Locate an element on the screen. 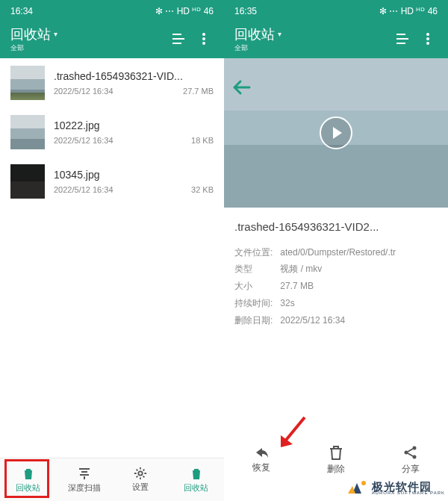 This screenshot has height=501, width=448. nav-deep-scan: 深度扫描 is located at coordinates (84, 479).